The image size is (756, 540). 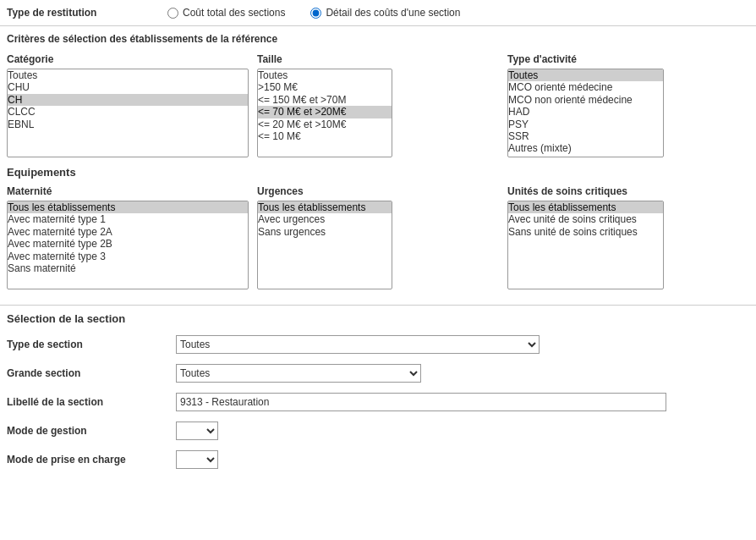 What do you see at coordinates (128, 87) in the screenshot?
I see `categorie-option: CHU` at bounding box center [128, 87].